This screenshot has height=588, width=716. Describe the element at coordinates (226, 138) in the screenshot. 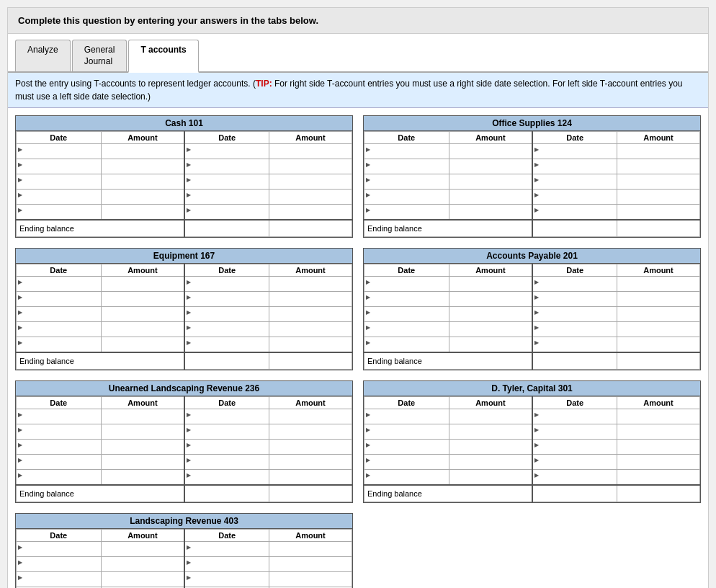

I see `col-date-right: Date` at that location.